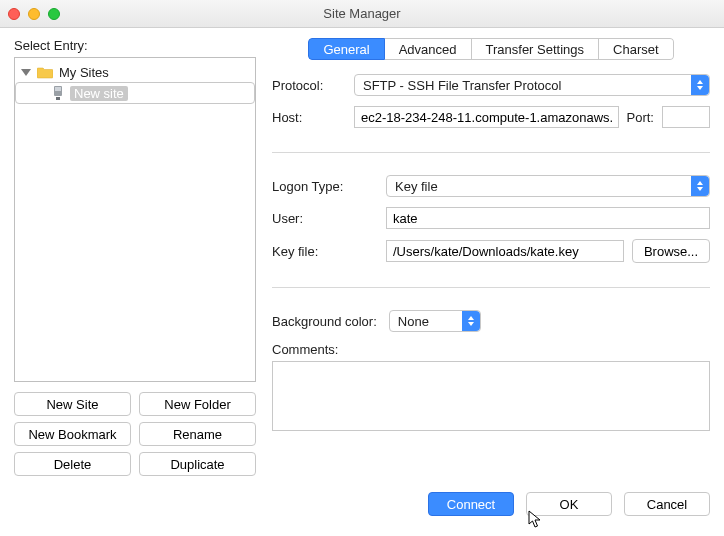 The width and height of the screenshot is (724, 536). I want to click on logon-type-label: Logon Type:, so click(325, 186).